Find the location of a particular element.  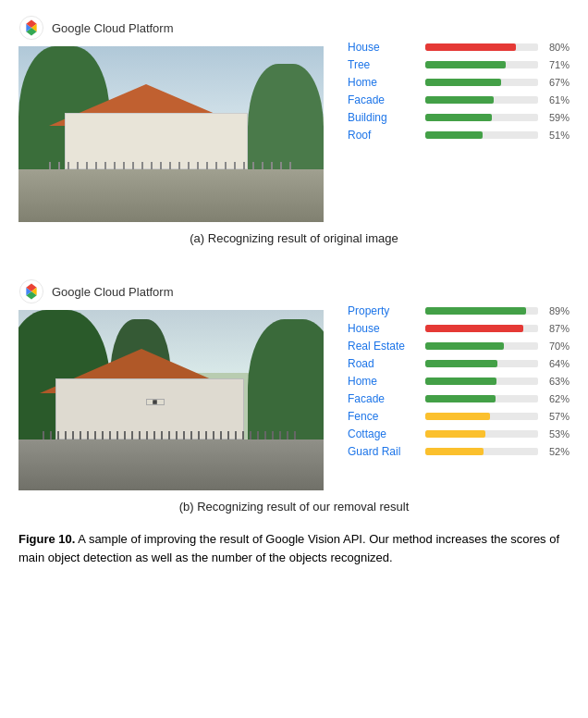

bar-row: Guard Rail52% is located at coordinates (459, 452).